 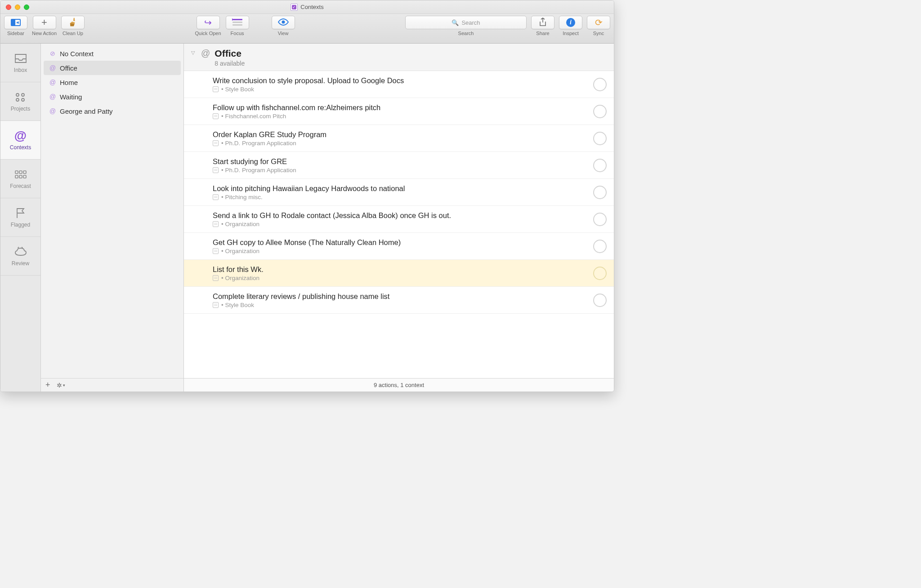 I want to click on task-meta: • Style Book, so click(x=400, y=89).